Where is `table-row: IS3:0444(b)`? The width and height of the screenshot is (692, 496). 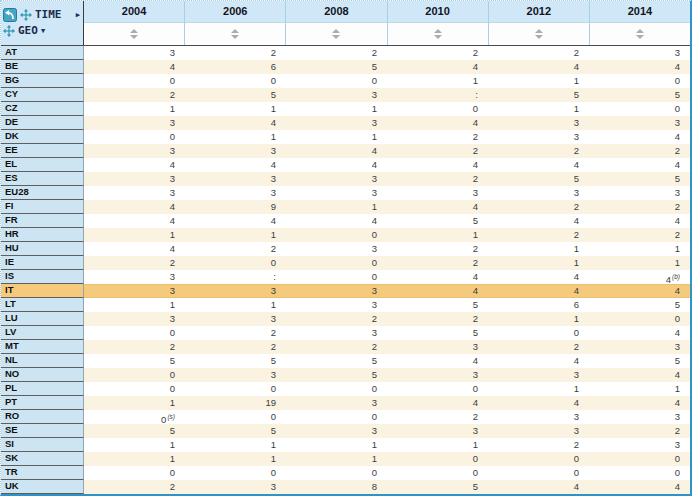
table-row: IS3:0444(b) is located at coordinates (346, 277).